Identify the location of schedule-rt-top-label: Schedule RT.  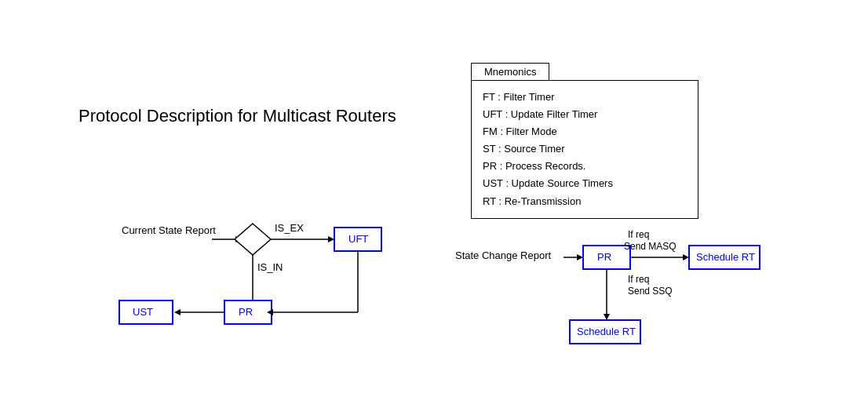
(725, 257).